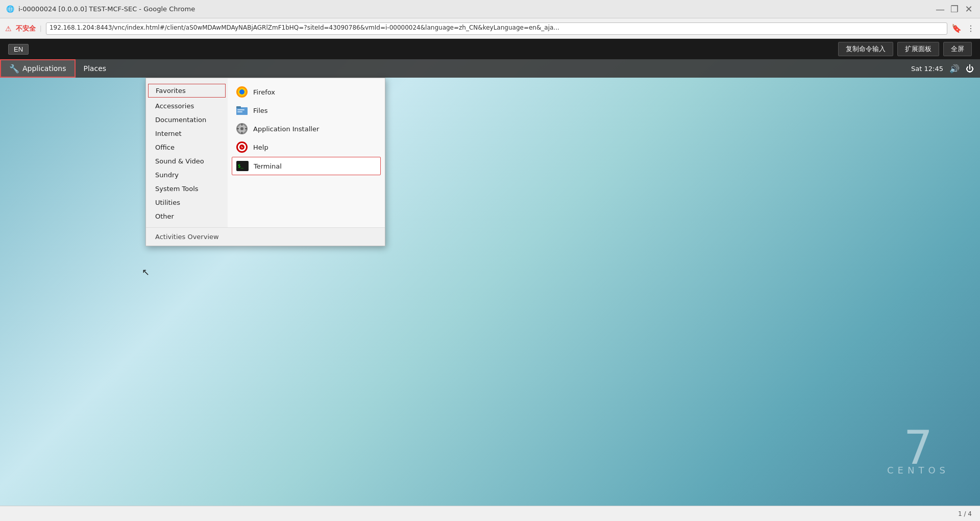 Image resolution: width=980 pixels, height=521 pixels. What do you see at coordinates (187, 237) in the screenshot?
I see `activities-overview-label: Activities Overview` at bounding box center [187, 237].